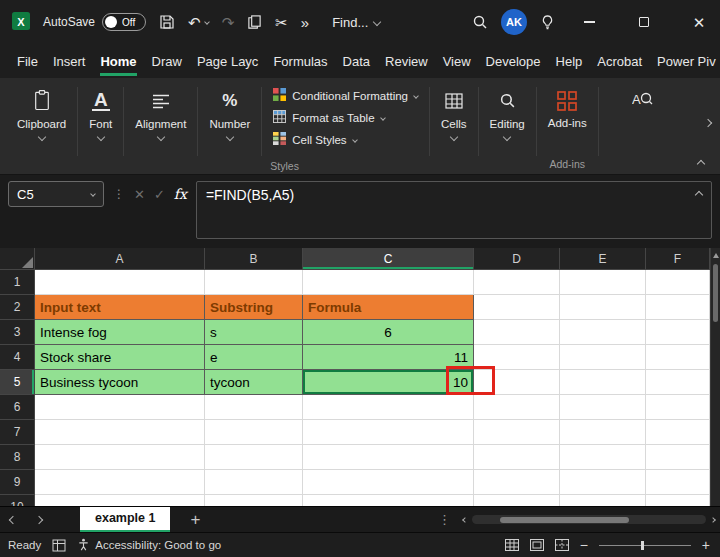 Image resolution: width=720 pixels, height=557 pixels. Describe the element at coordinates (517, 500) in the screenshot. I see `cell-D10` at that location.